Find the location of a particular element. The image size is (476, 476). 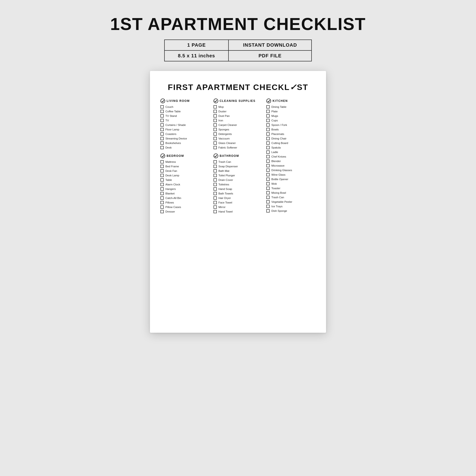

list-item: Desk is located at coordinates (185, 148).